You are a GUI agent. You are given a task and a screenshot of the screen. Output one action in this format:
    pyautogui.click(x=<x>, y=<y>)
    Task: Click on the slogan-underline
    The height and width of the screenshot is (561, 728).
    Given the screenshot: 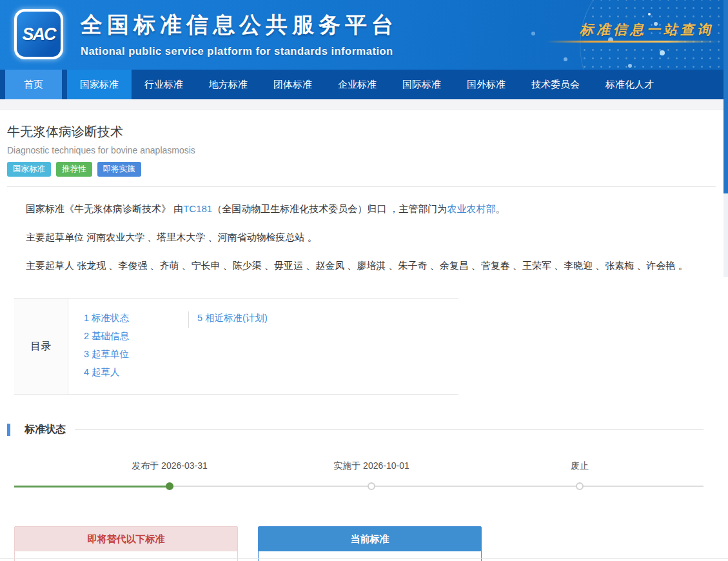 What is the action you would take?
    pyautogui.click(x=633, y=41)
    